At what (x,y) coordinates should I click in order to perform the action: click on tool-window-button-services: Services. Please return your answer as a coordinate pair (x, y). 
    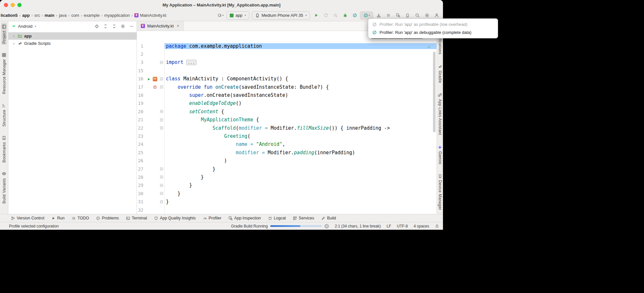
    Looking at the image, I should click on (303, 218).